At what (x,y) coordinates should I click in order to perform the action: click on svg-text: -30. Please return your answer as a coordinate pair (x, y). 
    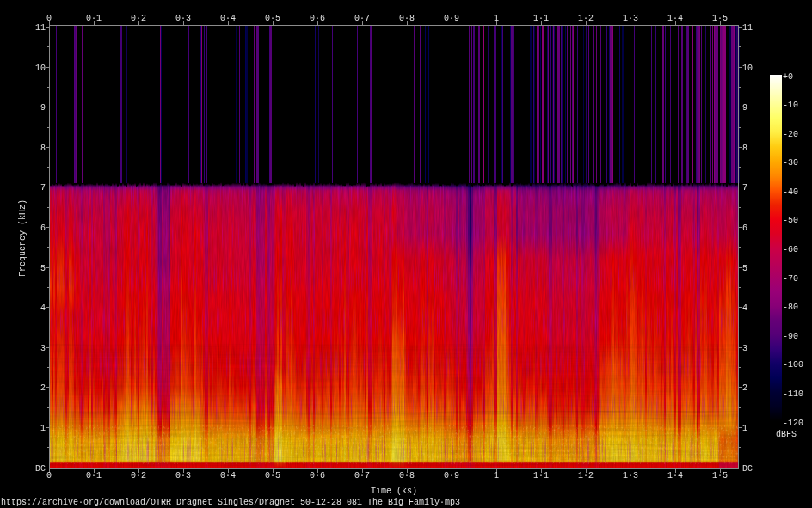
    Looking at the image, I should click on (790, 163).